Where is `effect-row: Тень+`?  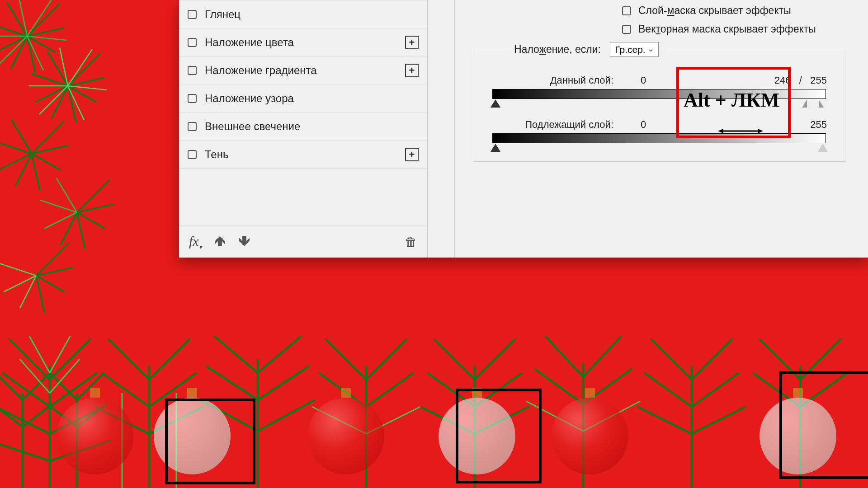 effect-row: Тень+ is located at coordinates (303, 155).